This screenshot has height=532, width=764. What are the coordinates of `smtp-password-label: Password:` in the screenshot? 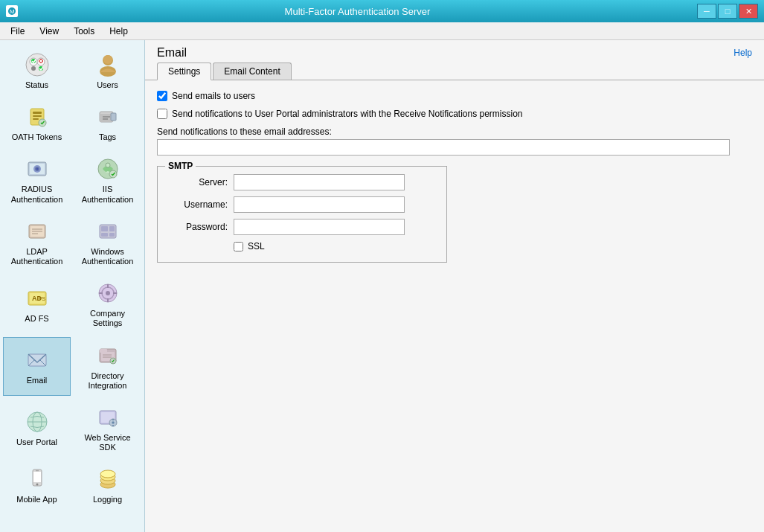 It's located at (198, 227).